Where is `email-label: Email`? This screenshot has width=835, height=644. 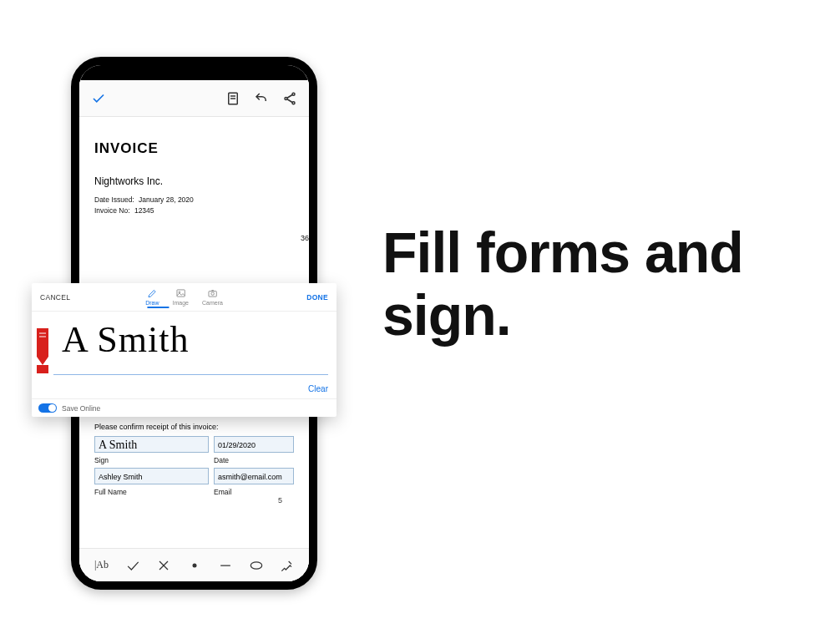 email-label: Email is located at coordinates (222, 492).